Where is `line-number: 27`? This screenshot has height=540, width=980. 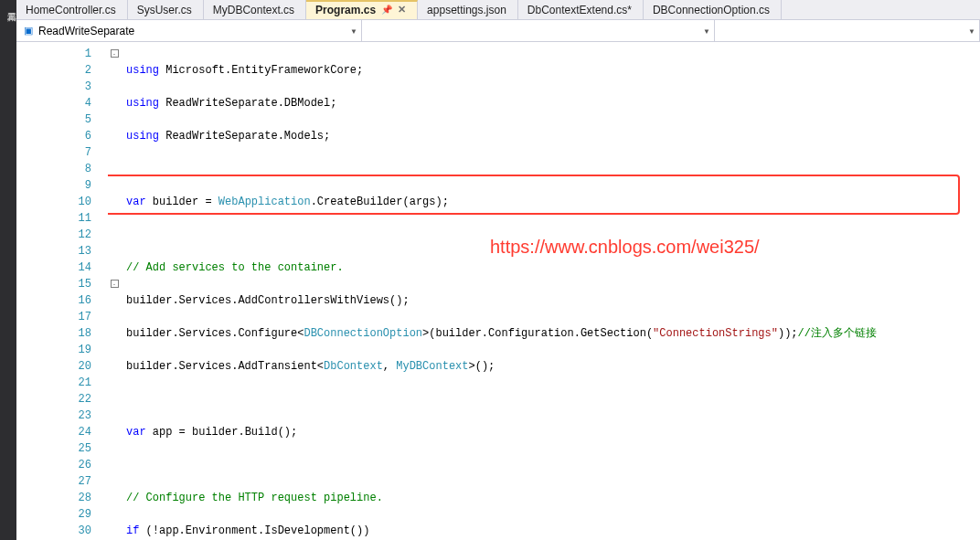
line-number: 27 is located at coordinates (54, 482).